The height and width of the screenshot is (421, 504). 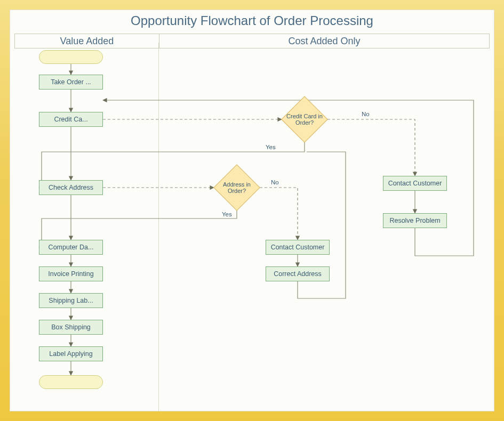 I want to click on process-credit-ca: Credit Ca..., so click(x=71, y=119).